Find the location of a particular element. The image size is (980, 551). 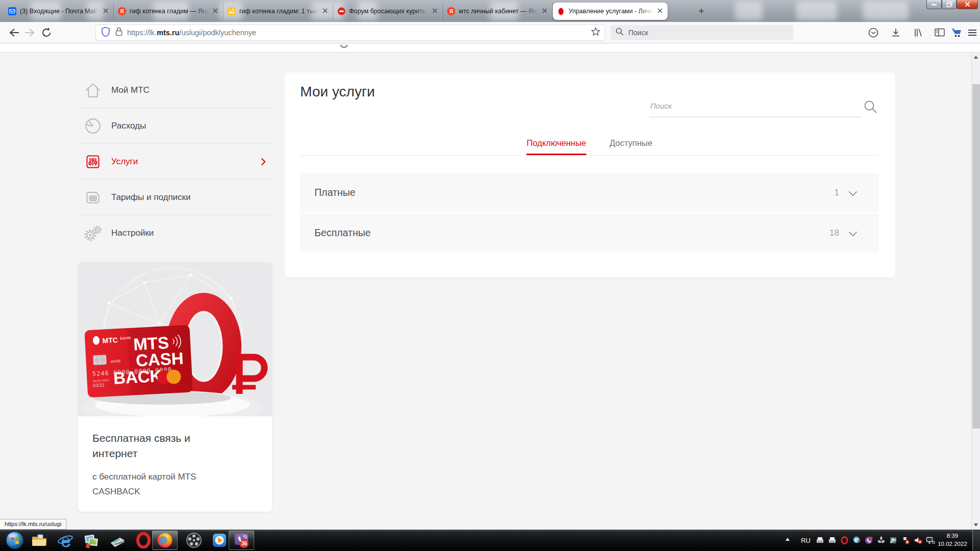

menu-hamburger-icon is located at coordinates (972, 33).